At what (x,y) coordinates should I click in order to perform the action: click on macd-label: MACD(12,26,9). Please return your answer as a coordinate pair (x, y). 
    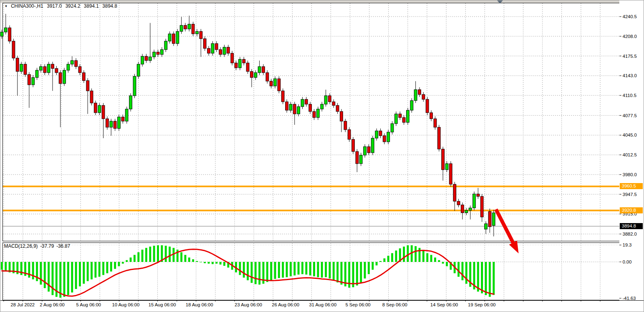
    Looking at the image, I should click on (21, 246).